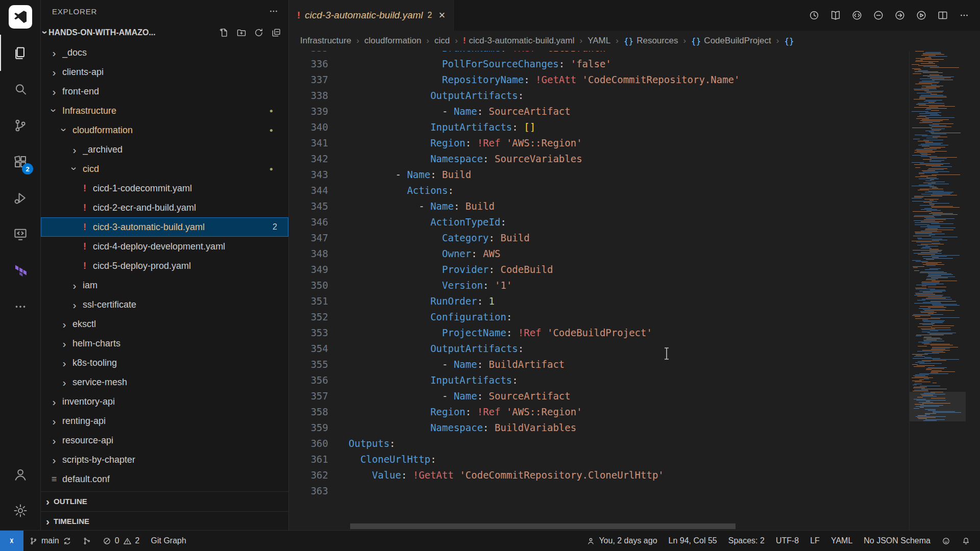 The width and height of the screenshot is (980, 551). What do you see at coordinates (164, 305) in the screenshot?
I see `tree-item: ›ssl-certificate` at bounding box center [164, 305].